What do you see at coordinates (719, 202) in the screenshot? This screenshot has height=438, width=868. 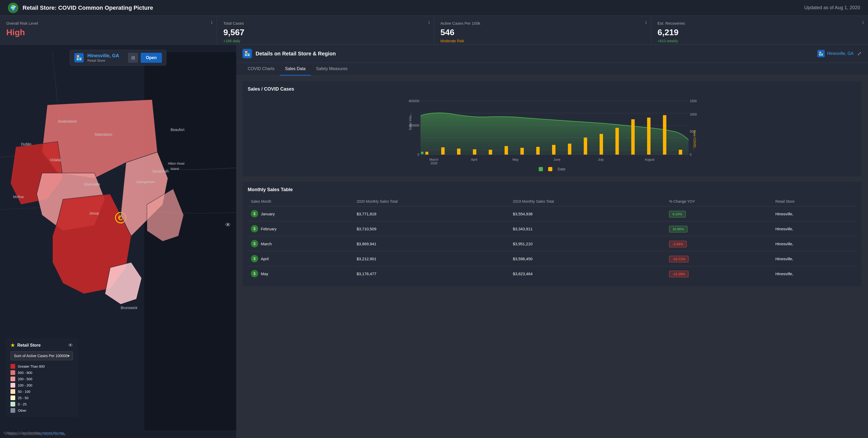 I see `table-col-header: % Change YOY` at bounding box center [719, 202].